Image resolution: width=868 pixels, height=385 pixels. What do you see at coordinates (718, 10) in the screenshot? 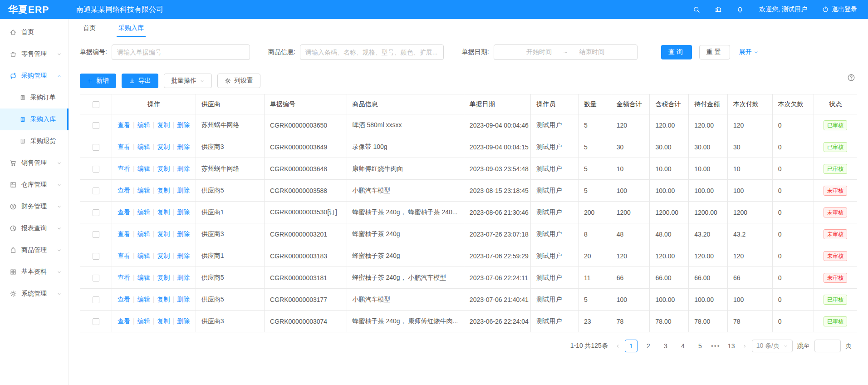
I see `bank-icon` at bounding box center [718, 10].